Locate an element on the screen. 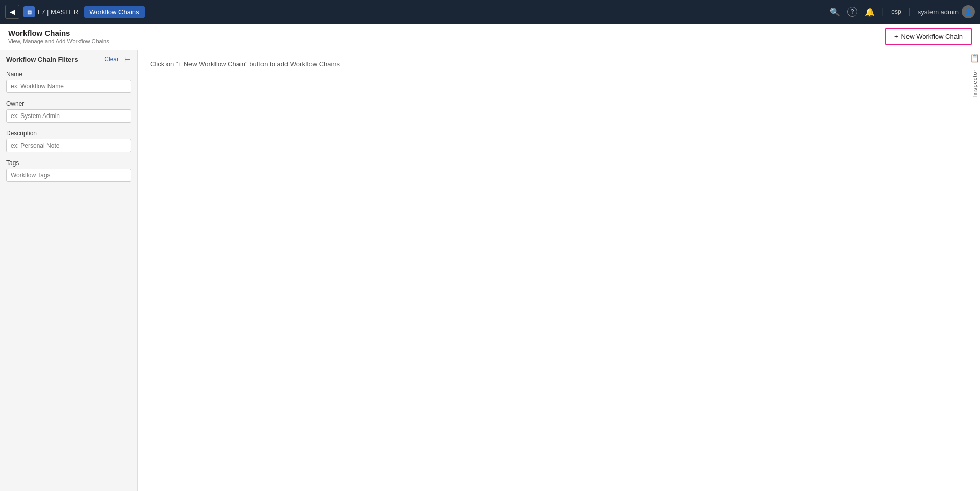  filter-owner-input is located at coordinates (68, 116).